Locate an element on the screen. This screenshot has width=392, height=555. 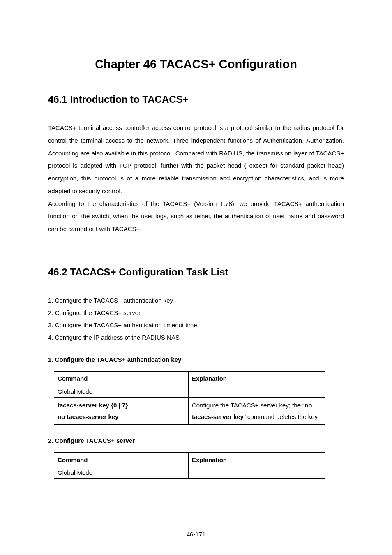
explanation-text-post: ” command deletes the key. is located at coordinates (281, 417).